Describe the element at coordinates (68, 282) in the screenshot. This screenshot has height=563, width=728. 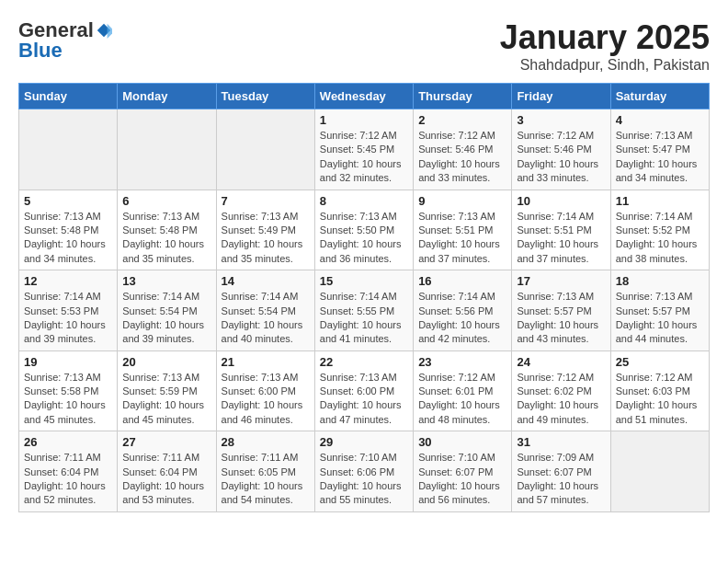
I see `day-number: 12` at that location.